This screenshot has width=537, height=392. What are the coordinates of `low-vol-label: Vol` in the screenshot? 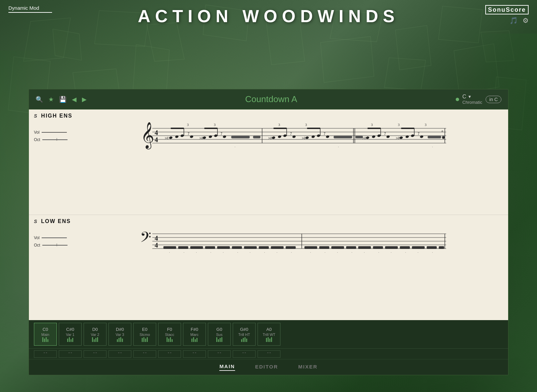 It's located at (37, 238).